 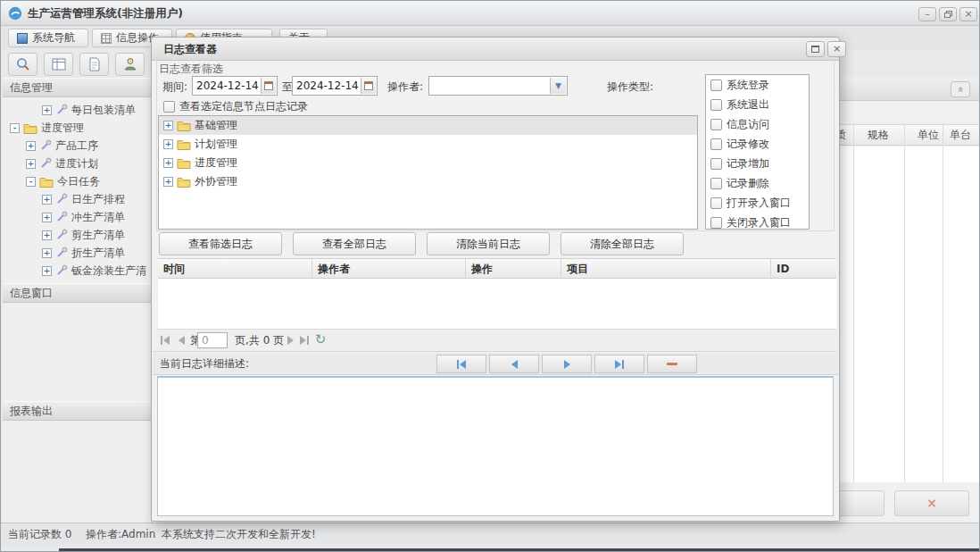 I want to click on tree-item: + 日生产排程, so click(x=78, y=199).